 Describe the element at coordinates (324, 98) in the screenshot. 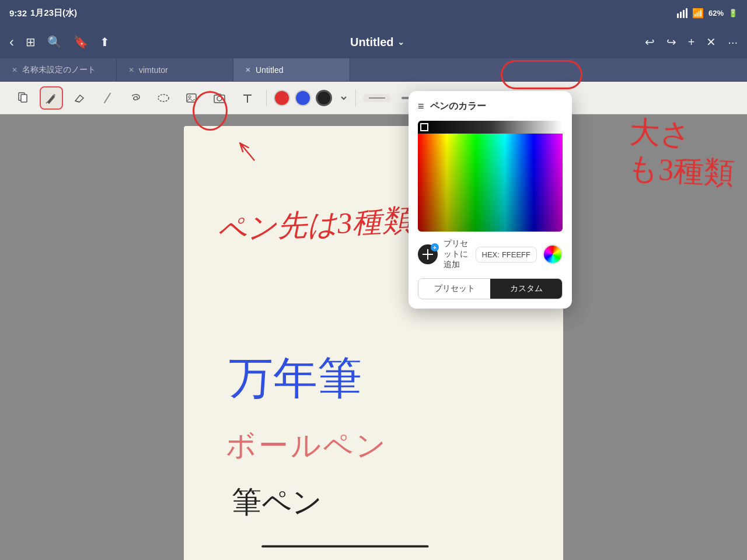

I see `color-black` at that location.